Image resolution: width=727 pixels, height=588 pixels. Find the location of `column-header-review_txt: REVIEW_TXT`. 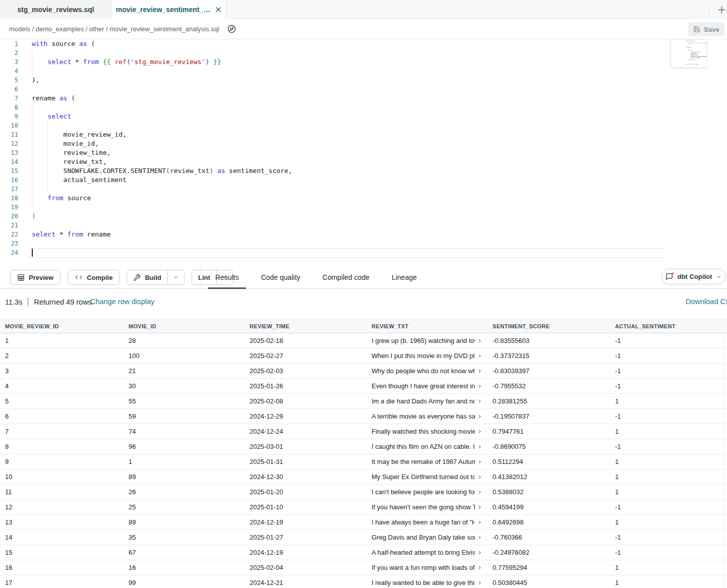

column-header-review_txt: REVIEW_TXT is located at coordinates (427, 326).